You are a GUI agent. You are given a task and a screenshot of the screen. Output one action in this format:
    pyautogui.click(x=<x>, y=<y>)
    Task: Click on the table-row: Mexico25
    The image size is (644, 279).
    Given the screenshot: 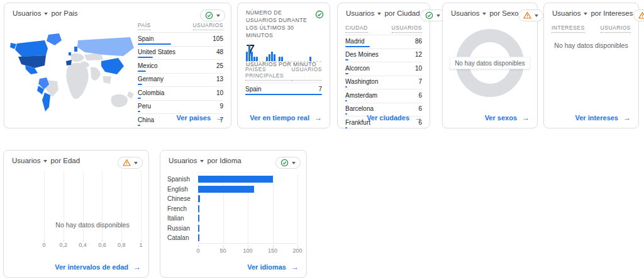 What is the action you would take?
    pyautogui.click(x=180, y=66)
    